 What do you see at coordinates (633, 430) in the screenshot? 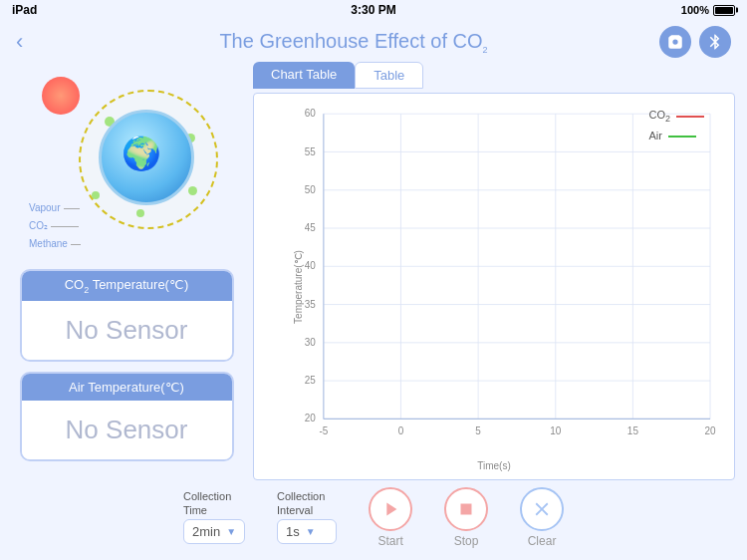
I see `svg-text: 15` at bounding box center [633, 430].